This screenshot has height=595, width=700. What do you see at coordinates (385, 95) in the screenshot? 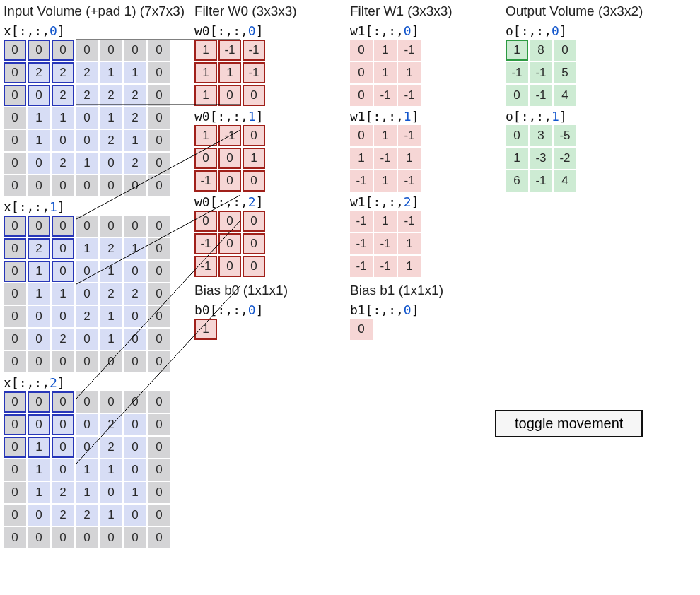
I see `w10-cell: -1` at bounding box center [385, 95].